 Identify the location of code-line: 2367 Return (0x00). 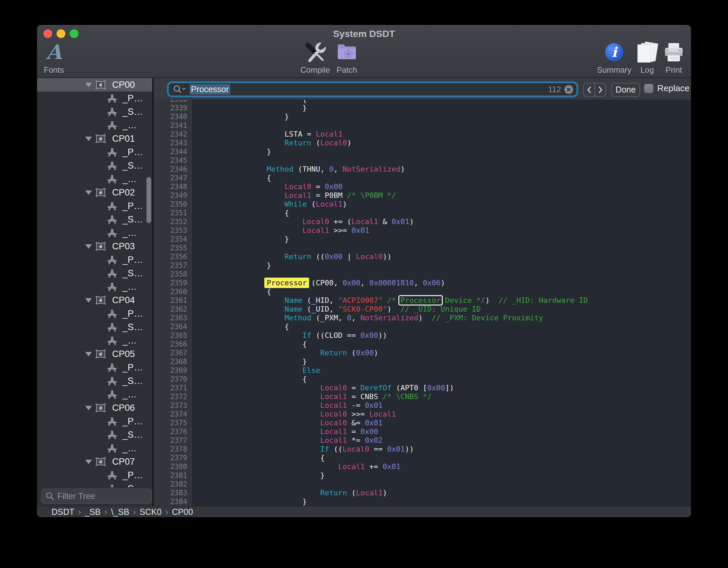
(422, 353).